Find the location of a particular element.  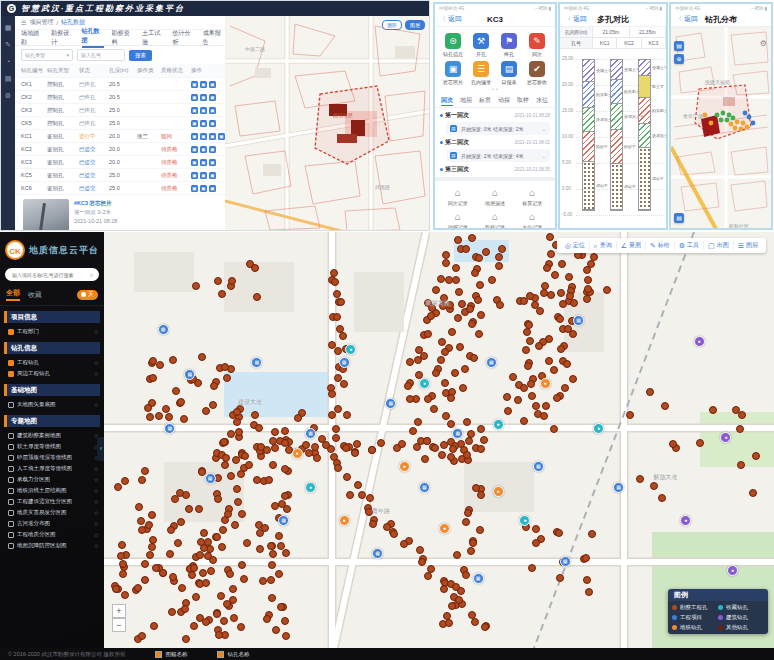

toolbar-量测: ∠量测 is located at coordinates (632, 246).